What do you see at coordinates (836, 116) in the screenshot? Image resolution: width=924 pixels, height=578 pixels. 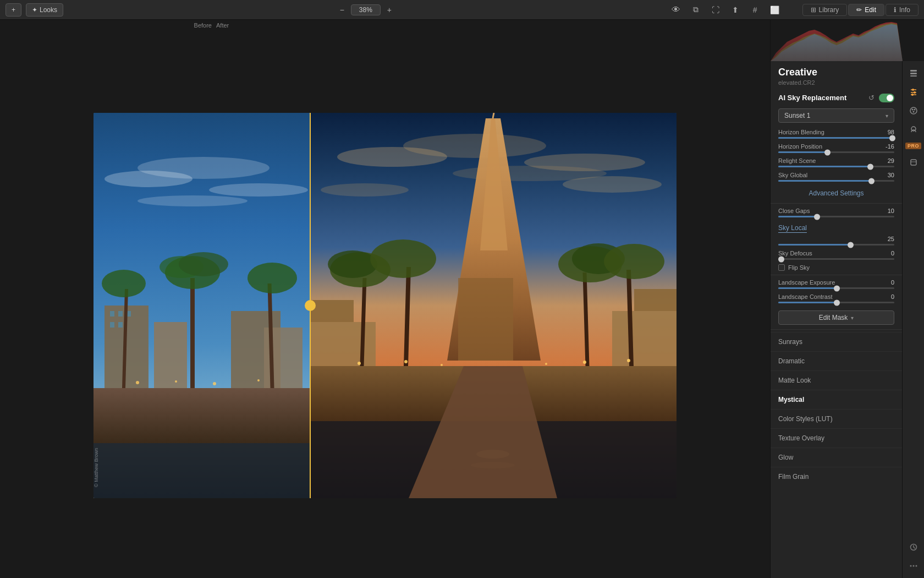 I see `sky-preset-dropdown: Sunset 1 ▾` at bounding box center [836, 116].